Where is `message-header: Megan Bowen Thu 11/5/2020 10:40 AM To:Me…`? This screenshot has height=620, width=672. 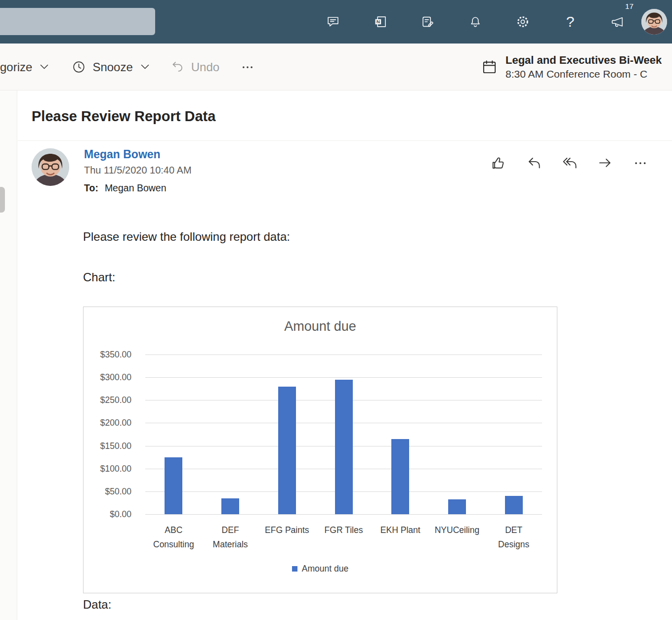 message-header: Megan Bowen Thu 11/5/2020 10:40 AM To:Me… is located at coordinates (138, 171).